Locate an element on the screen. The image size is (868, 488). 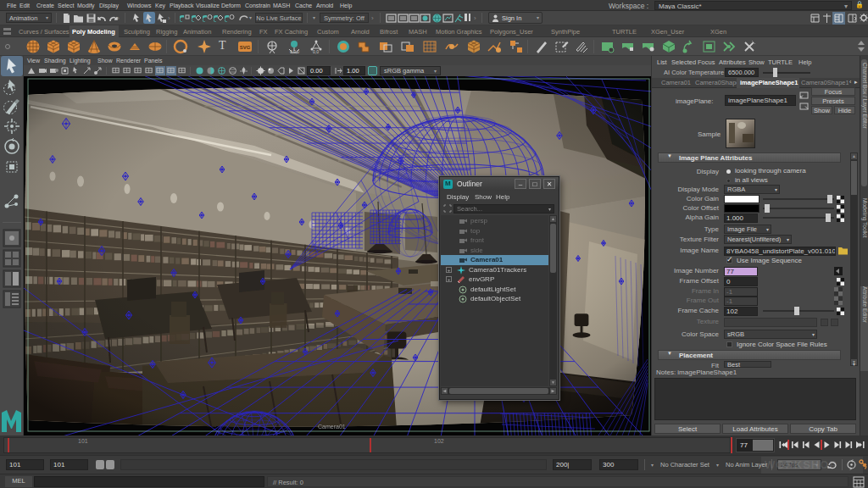
svg-text: 0,0 is located at coordinates (315, 52).